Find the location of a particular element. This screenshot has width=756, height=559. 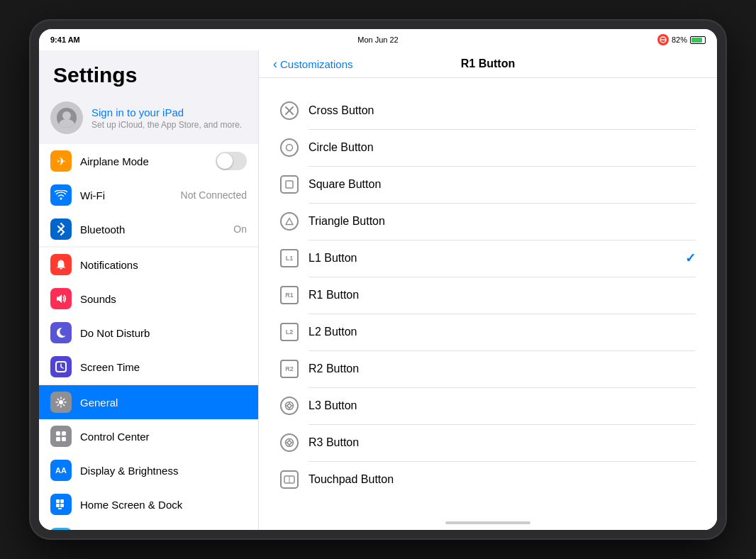

status-bar: 9:41 AM Mon Jun 22 82% is located at coordinates (378, 40).